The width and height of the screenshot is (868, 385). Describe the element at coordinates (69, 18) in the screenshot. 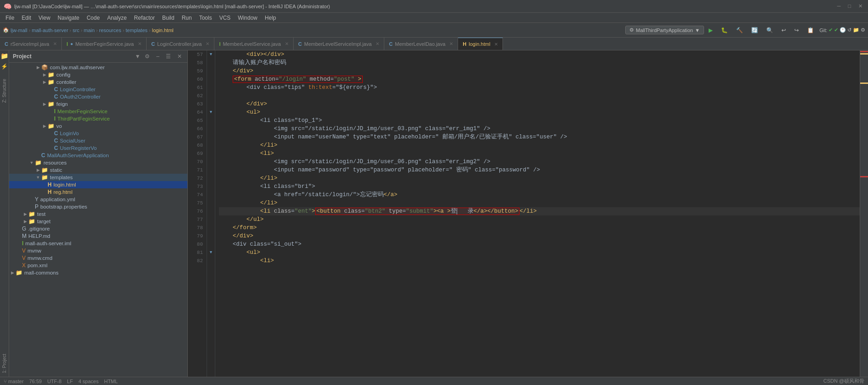

I see `menu-item-navigate: Navigate` at that location.